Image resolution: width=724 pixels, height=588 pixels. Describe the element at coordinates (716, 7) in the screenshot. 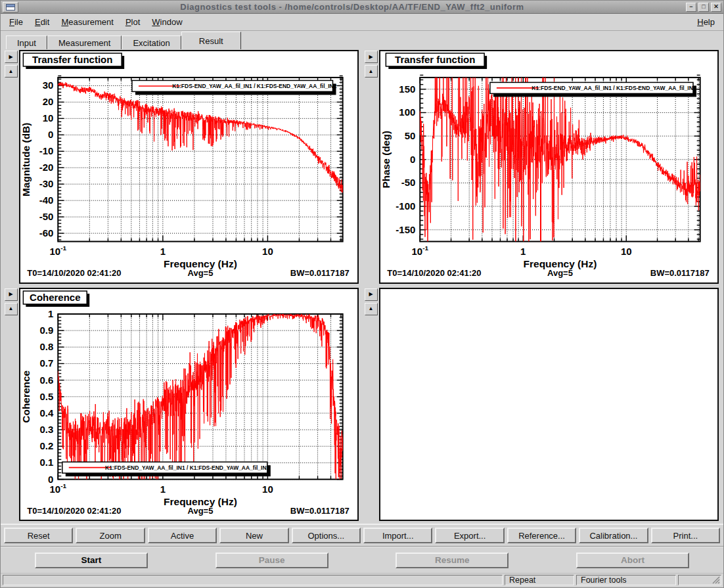

I see `close-button: ✕` at that location.